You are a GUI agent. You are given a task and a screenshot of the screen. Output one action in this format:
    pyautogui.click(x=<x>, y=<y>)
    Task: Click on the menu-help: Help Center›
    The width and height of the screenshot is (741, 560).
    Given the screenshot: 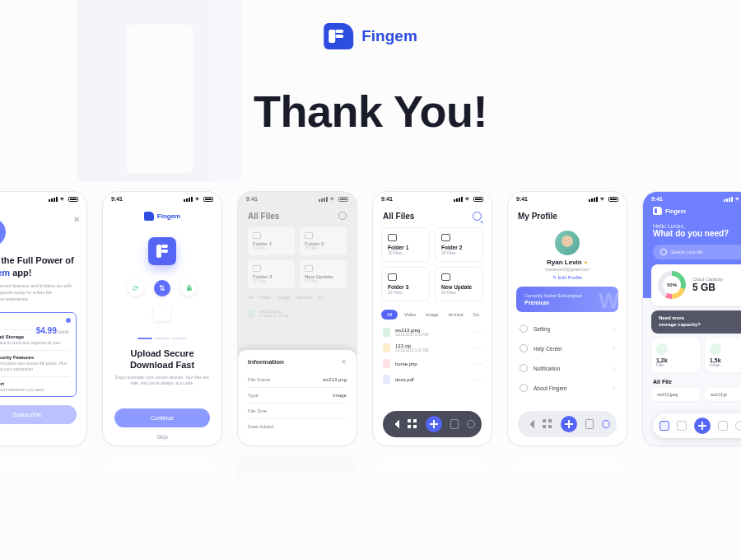 What is the action you would take?
    pyautogui.click(x=567, y=348)
    